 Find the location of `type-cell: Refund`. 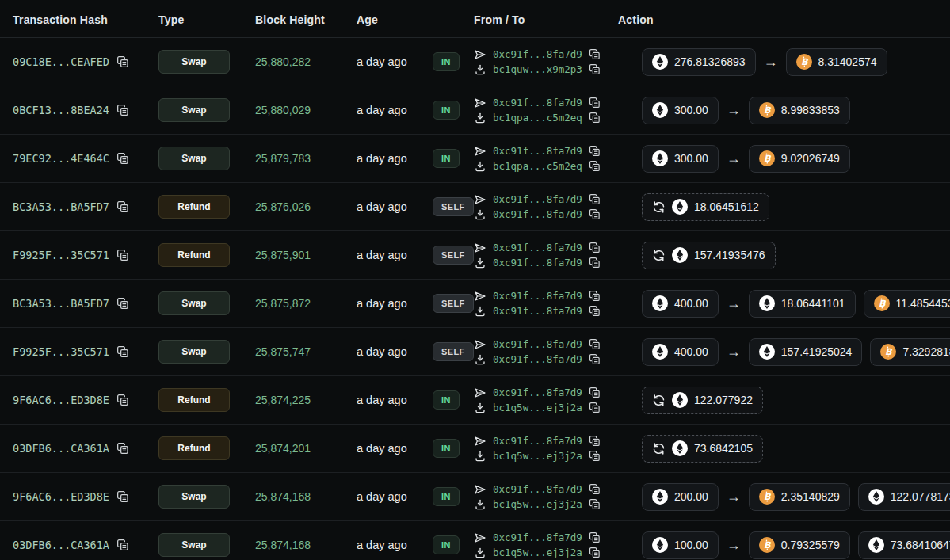

type-cell: Refund is located at coordinates (207, 255).